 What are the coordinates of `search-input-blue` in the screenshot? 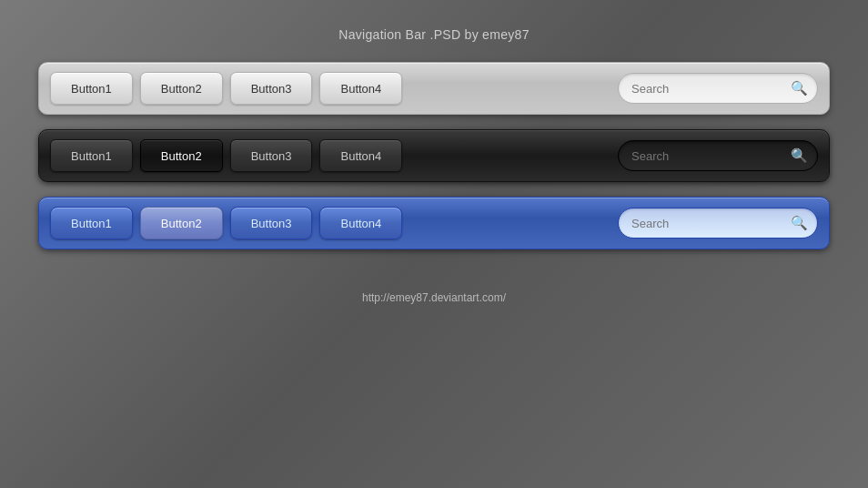 It's located at (712, 224).